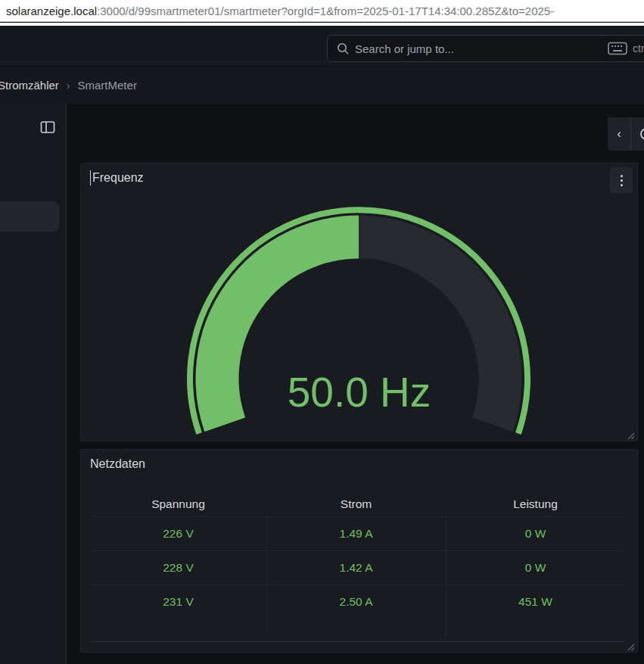  I want to click on shortcut-label: ctrl+k, so click(639, 48).